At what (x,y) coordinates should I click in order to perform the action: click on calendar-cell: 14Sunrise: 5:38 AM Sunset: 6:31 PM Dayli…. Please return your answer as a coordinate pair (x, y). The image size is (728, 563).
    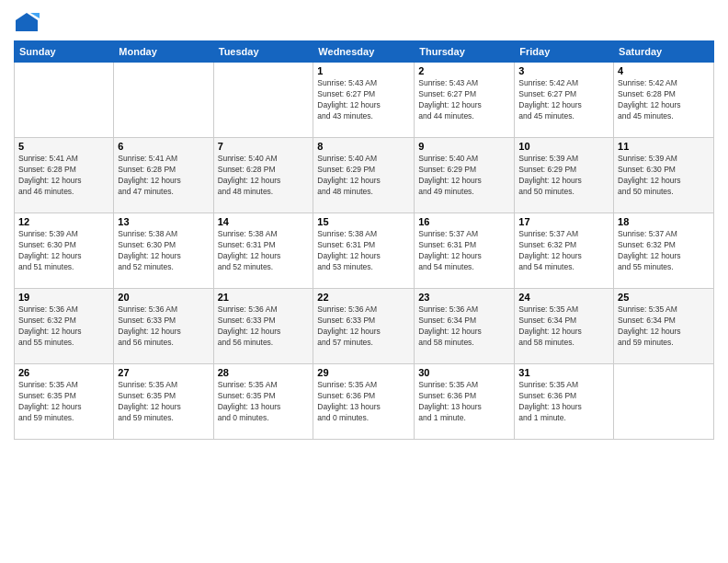
    Looking at the image, I should click on (263, 251).